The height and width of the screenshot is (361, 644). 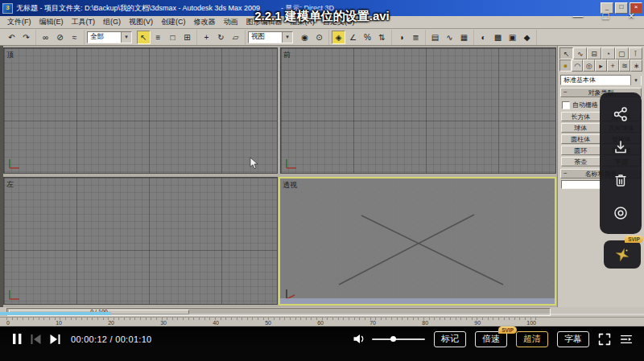 I want to click on player-minimize-button: —, so click(x=578, y=16).